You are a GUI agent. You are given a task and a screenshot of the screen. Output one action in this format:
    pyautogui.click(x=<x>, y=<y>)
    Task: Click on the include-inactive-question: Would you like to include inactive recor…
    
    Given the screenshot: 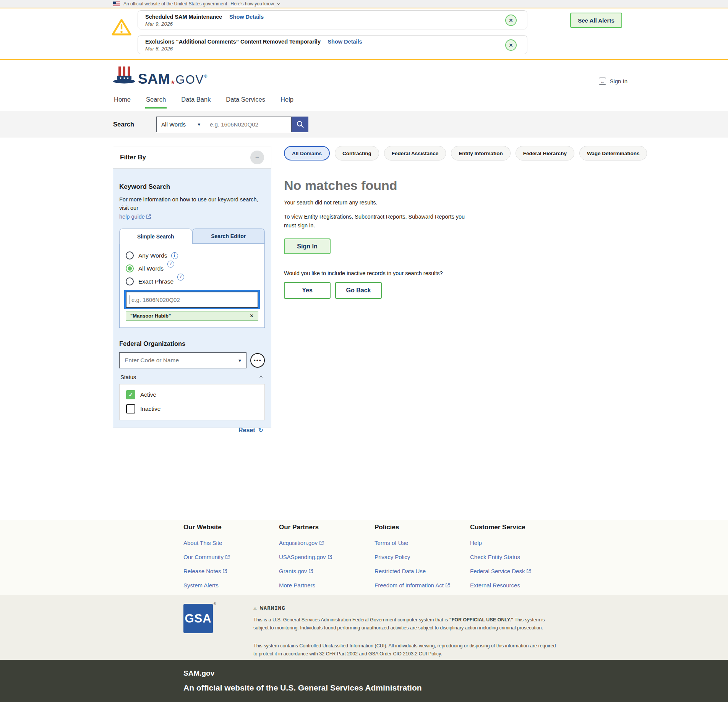 What is the action you would take?
    pyautogui.click(x=444, y=273)
    